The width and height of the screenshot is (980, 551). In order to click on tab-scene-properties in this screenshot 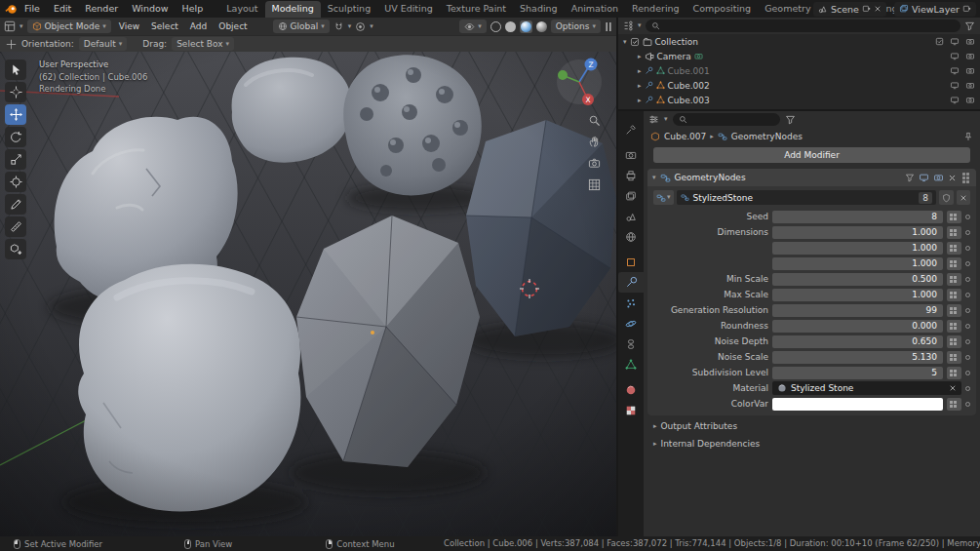, I will do `click(631, 216)`.